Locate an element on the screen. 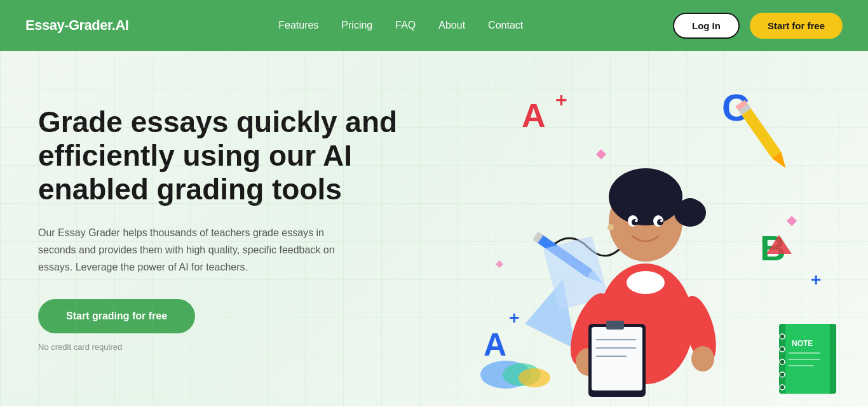 The image size is (868, 407). svg-text: NOTE is located at coordinates (802, 344).